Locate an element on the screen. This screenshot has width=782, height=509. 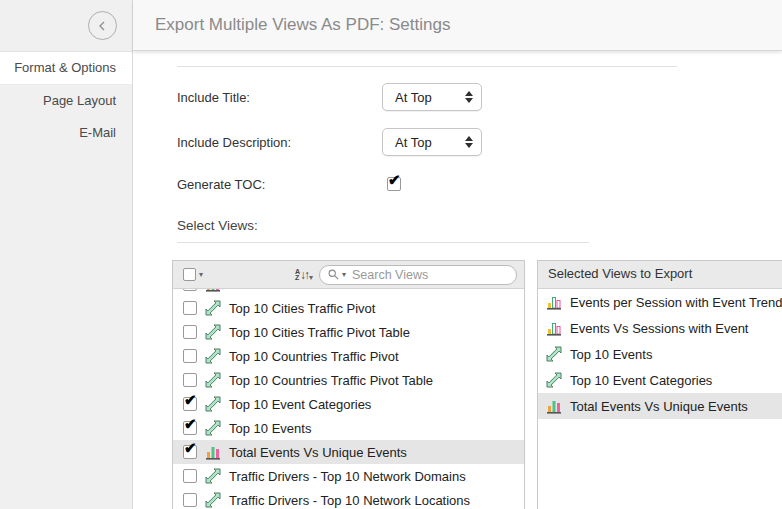
sort-caret-icon: ▾ is located at coordinates (311, 278).